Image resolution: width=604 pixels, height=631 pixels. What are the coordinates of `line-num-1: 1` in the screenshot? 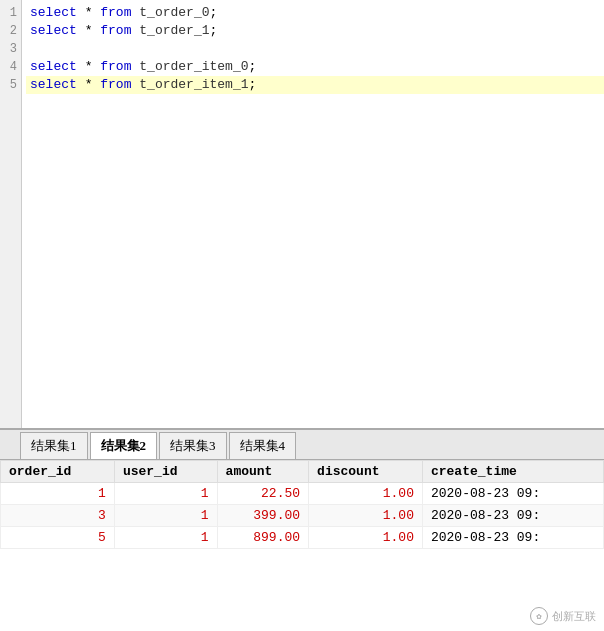 It's located at (10, 13).